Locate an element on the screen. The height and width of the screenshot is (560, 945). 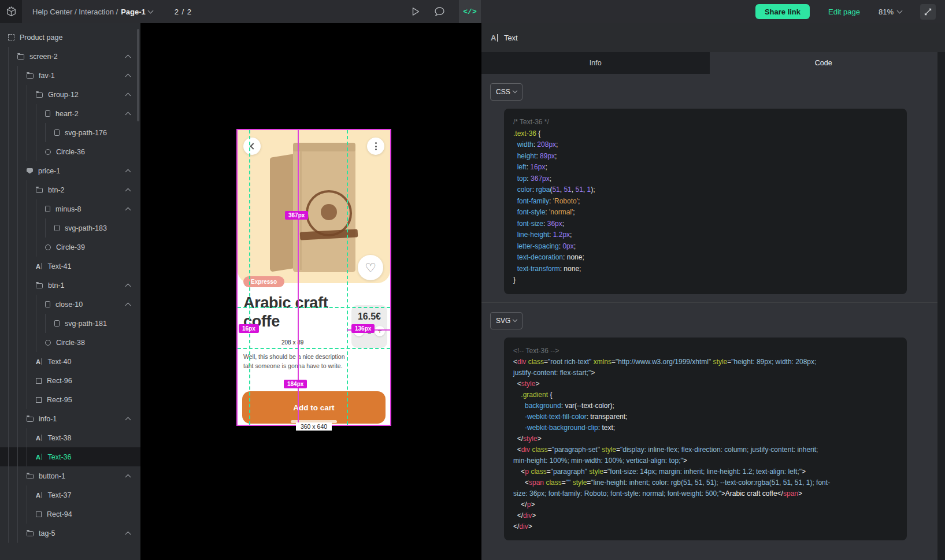
layer-row-Circle-38: Circle-38 is located at coordinates (71, 342).